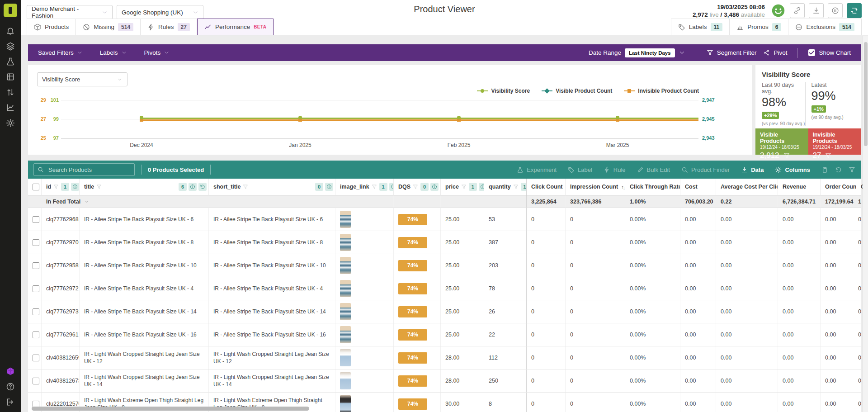  What do you see at coordinates (10, 108) in the screenshot?
I see `trend-chart-icon` at bounding box center [10, 108].